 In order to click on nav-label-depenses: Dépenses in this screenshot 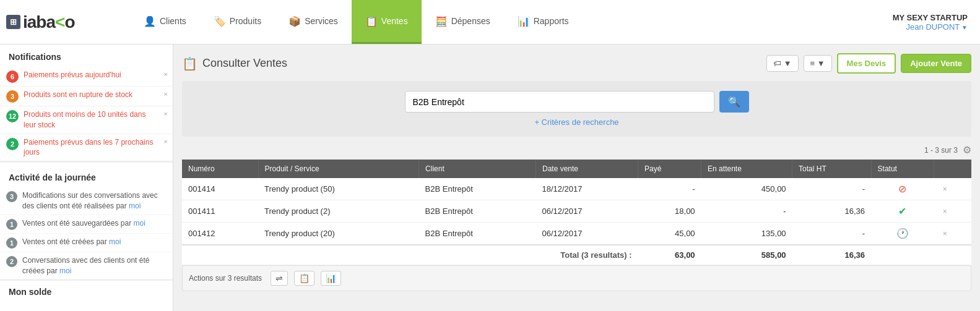, I will do `click(470, 21)`.